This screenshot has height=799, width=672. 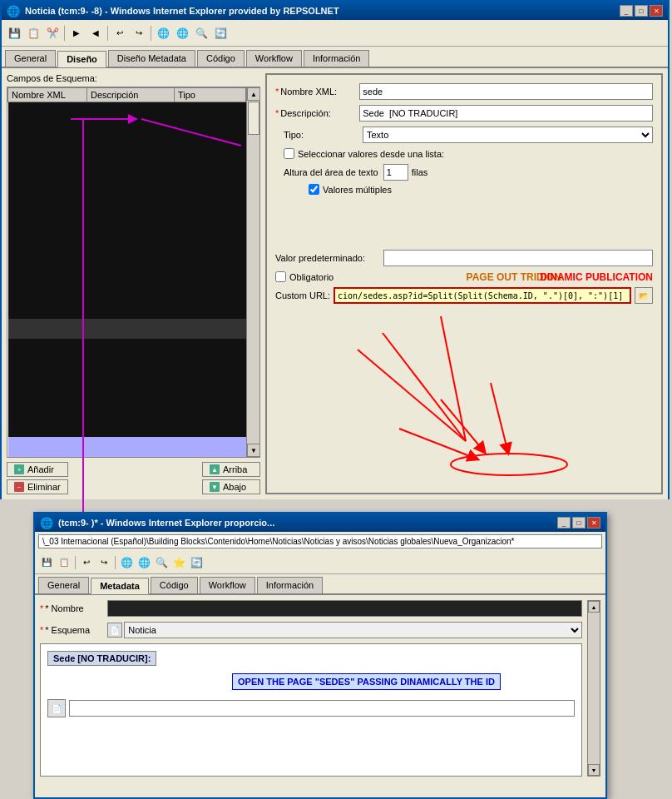 I want to click on altura-input, so click(x=396, y=172).